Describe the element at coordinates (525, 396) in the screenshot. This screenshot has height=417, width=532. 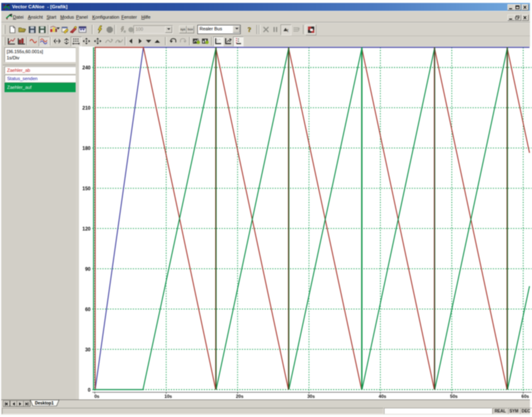
I see `svg-text: 60s` at that location.